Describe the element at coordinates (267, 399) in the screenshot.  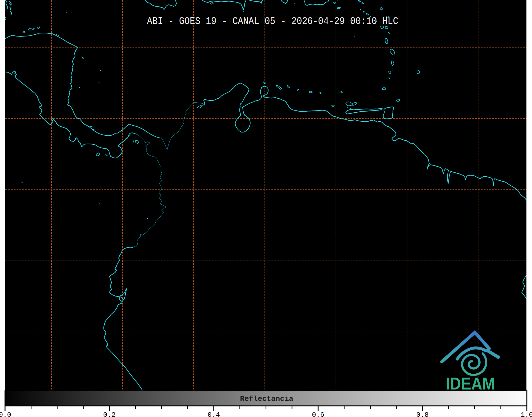
I see `svg-text: Reflectancia` at that location.